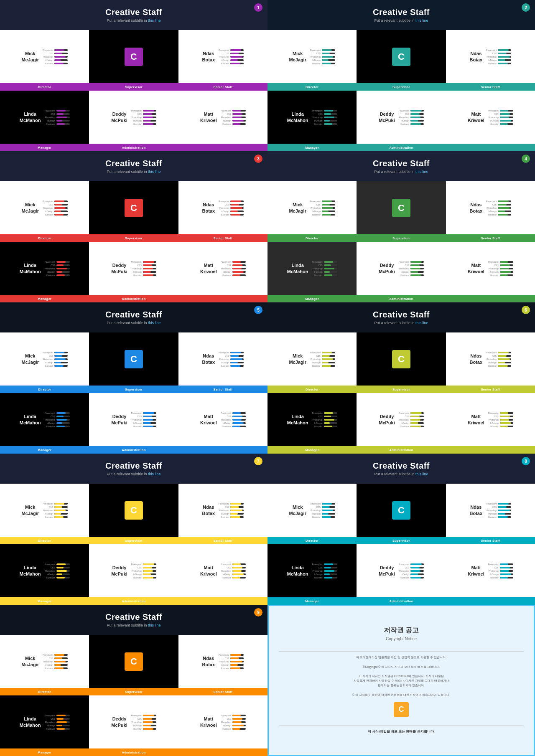 This screenshot has width=535, height=756. What do you see at coordinates (401, 710) in the screenshot?
I see `copyright-logo: C` at bounding box center [401, 710].